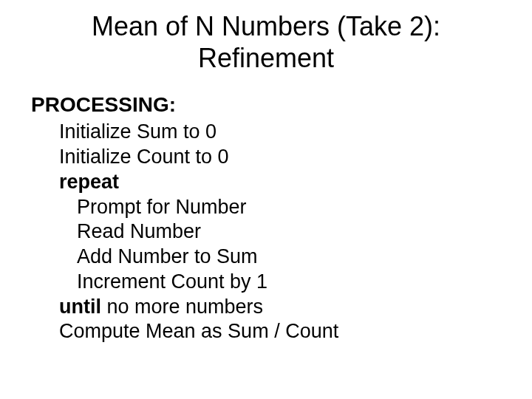  What do you see at coordinates (89, 182) in the screenshot?
I see `keyword-repeat: repeat` at bounding box center [89, 182].